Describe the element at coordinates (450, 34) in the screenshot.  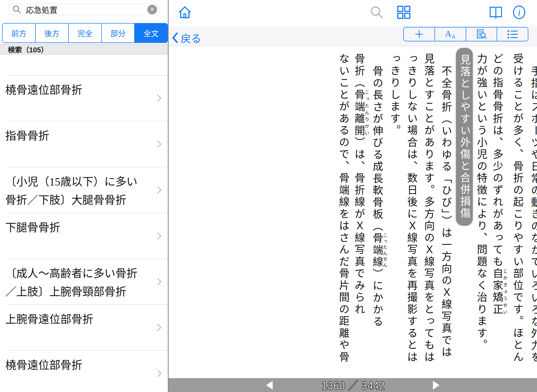
I see `font-size-button: AA` at that location.